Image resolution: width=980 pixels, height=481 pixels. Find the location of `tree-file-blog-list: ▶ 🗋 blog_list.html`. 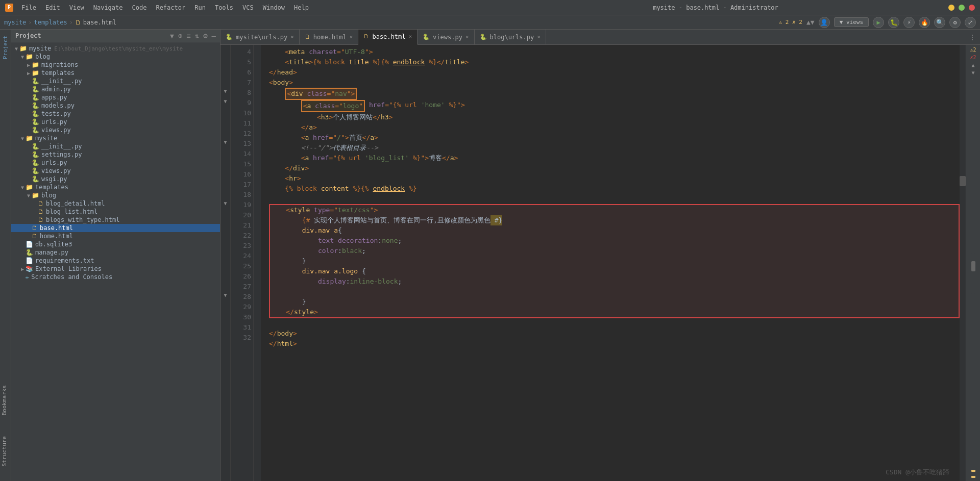

tree-file-blog-list: ▶ 🗋 blog_list.html is located at coordinates (115, 212).